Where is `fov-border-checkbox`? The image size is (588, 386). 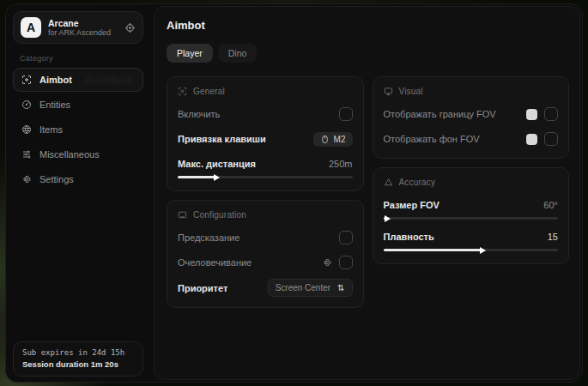
fov-border-checkbox is located at coordinates (551, 114).